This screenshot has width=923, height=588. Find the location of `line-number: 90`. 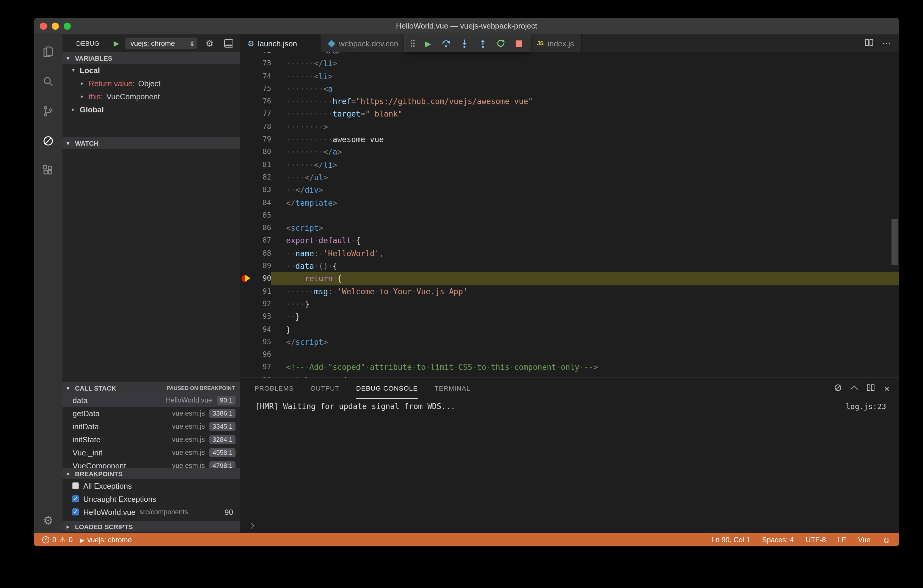

line-number: 90 is located at coordinates (262, 279).